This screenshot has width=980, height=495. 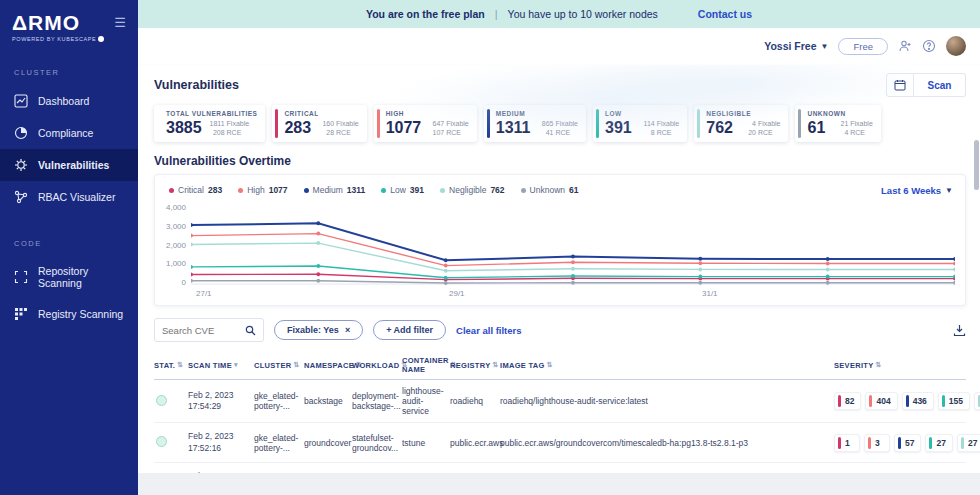 What do you see at coordinates (929, 46) in the screenshot?
I see `help-icon` at bounding box center [929, 46].